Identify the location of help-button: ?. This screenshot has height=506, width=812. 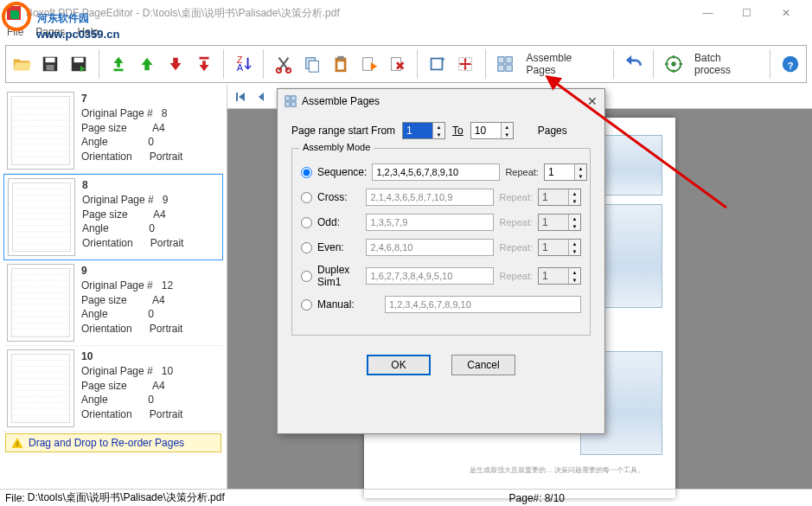
(790, 64).